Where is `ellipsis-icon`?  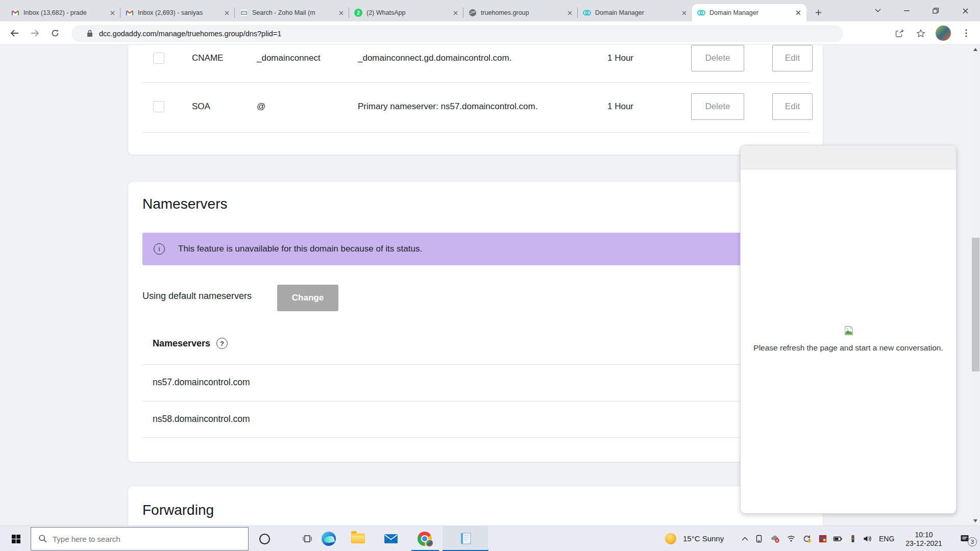 ellipsis-icon is located at coordinates (966, 33).